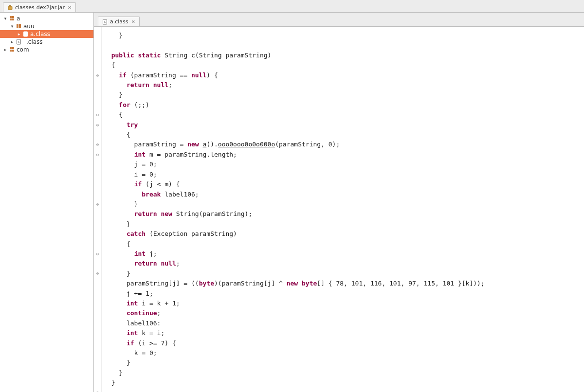  Describe the element at coordinates (47, 50) in the screenshot. I see `tree-item-com: ▸ com` at that location.